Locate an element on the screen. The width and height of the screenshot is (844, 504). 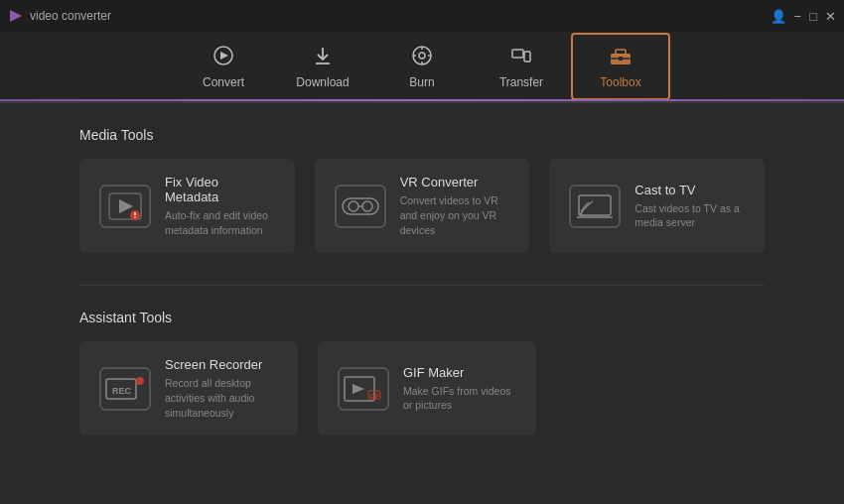
nav-item-transfer: Transfer is located at coordinates (521, 66).